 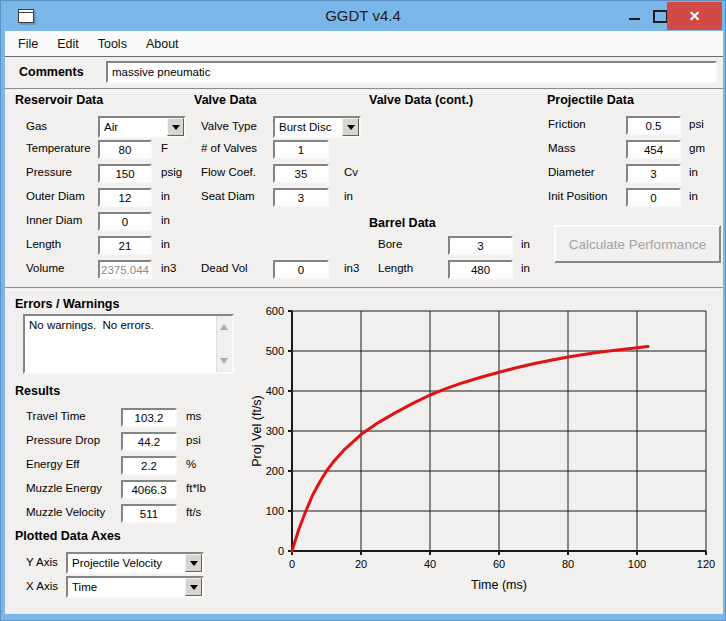 What do you see at coordinates (562, 148) in the screenshot?
I see `field-label-mass: Mass` at bounding box center [562, 148].